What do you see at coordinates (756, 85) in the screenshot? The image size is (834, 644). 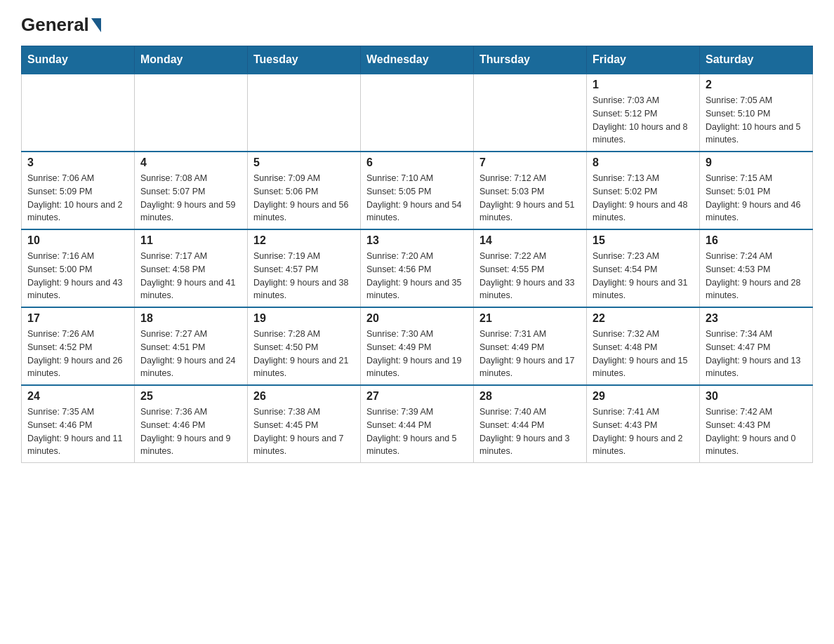 I see `day-number: 2` at bounding box center [756, 85].